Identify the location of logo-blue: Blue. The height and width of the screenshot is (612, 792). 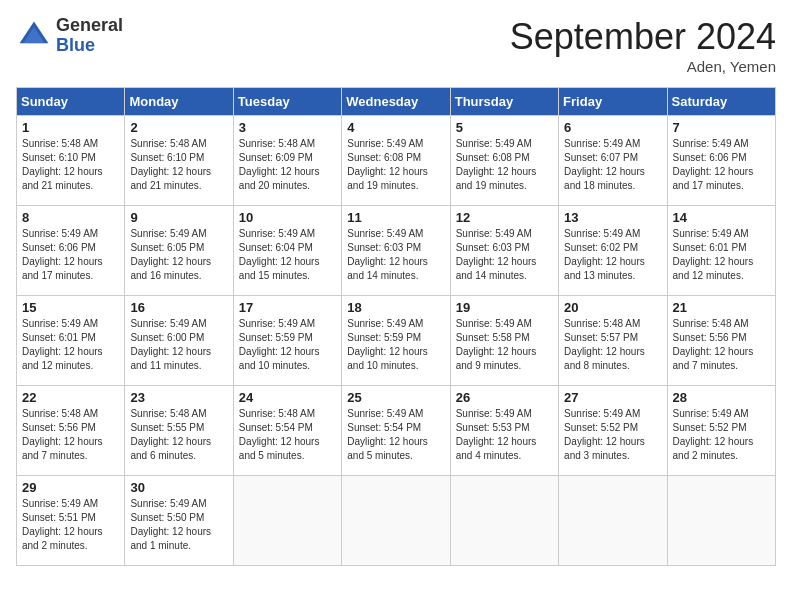
(90, 46).